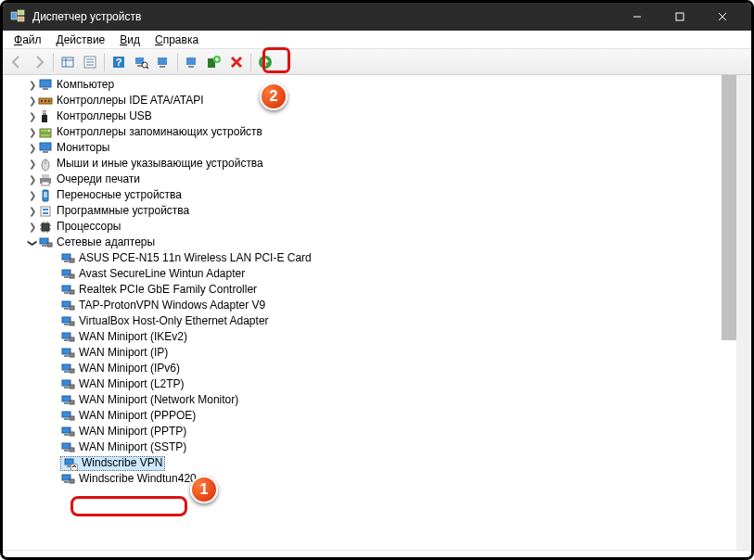  What do you see at coordinates (89, 226) in the screenshot?
I see `tree-label: Процессоры` at bounding box center [89, 226].